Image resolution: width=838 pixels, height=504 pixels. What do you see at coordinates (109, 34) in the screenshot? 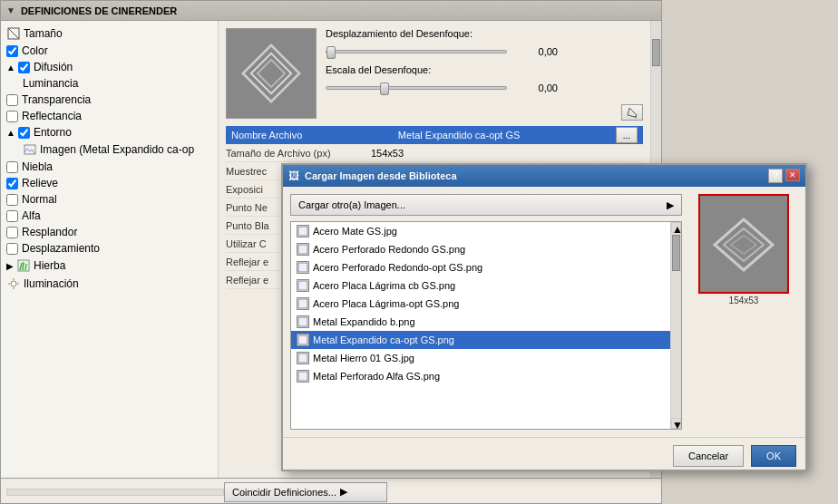
I see `sidebar-item-tamano: Tamaño` at bounding box center [109, 34].